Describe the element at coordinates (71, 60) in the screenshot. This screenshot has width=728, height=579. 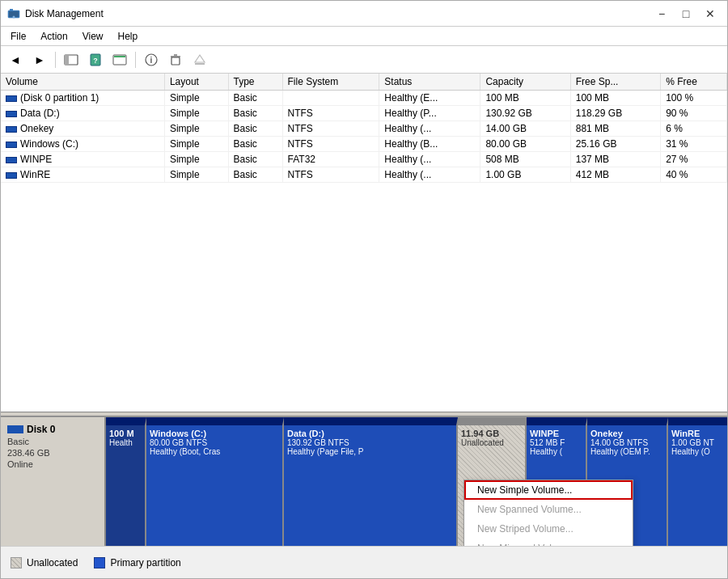
I see `show-hide-button` at that location.